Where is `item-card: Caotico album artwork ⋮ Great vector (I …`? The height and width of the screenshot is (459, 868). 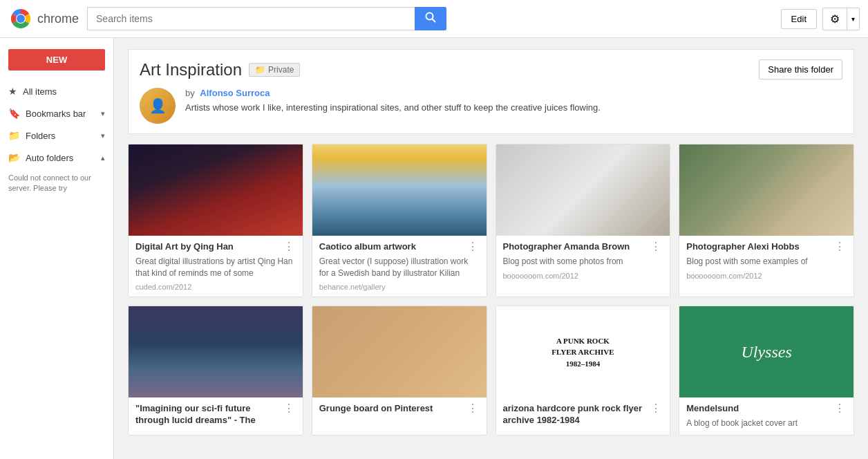 item-card: Caotico album artwork ⋮ Great vector (I … is located at coordinates (399, 221).